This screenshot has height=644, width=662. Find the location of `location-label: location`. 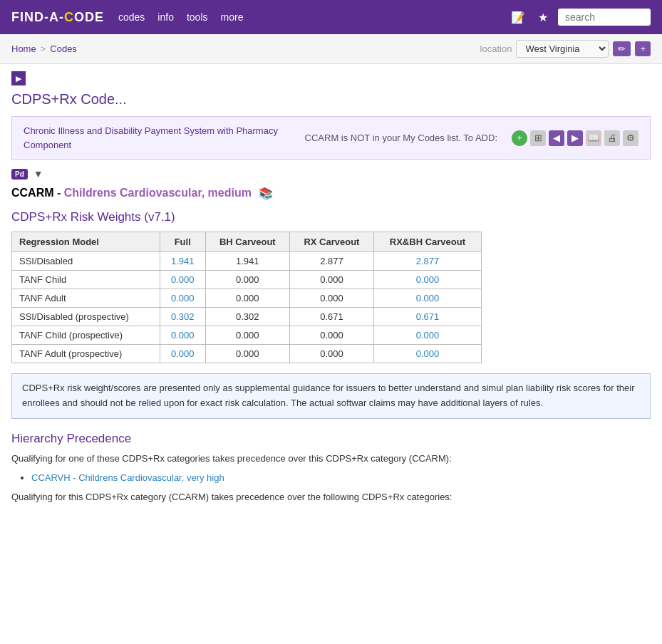

location-label: location is located at coordinates (496, 48).